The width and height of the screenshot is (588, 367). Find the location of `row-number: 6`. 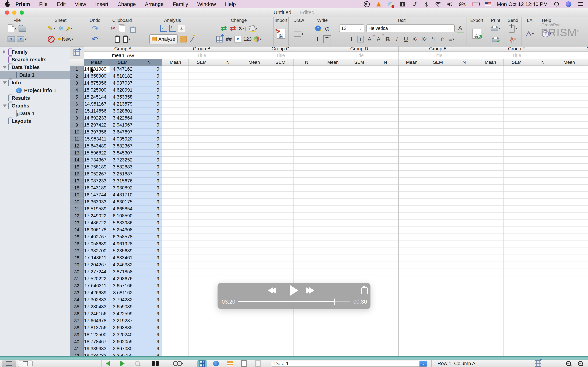

row-number: 6 is located at coordinates (77, 104).